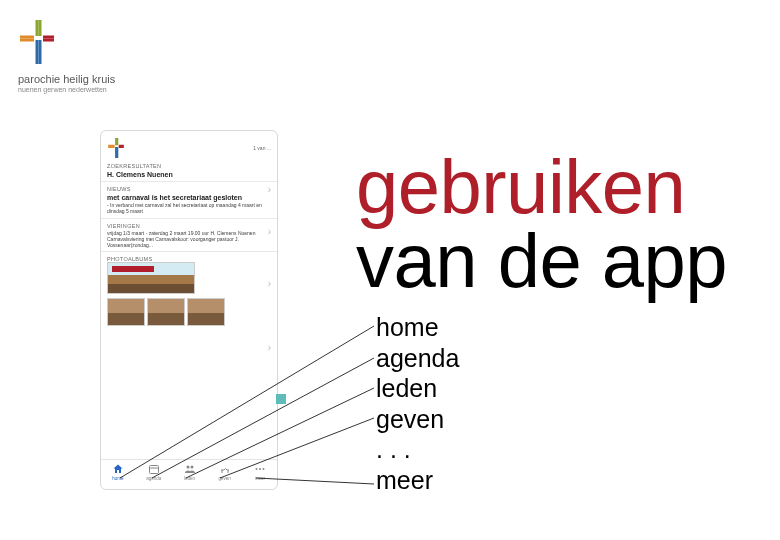  What do you see at coordinates (154, 469) in the screenshot?
I see `calendar-icon` at bounding box center [154, 469].